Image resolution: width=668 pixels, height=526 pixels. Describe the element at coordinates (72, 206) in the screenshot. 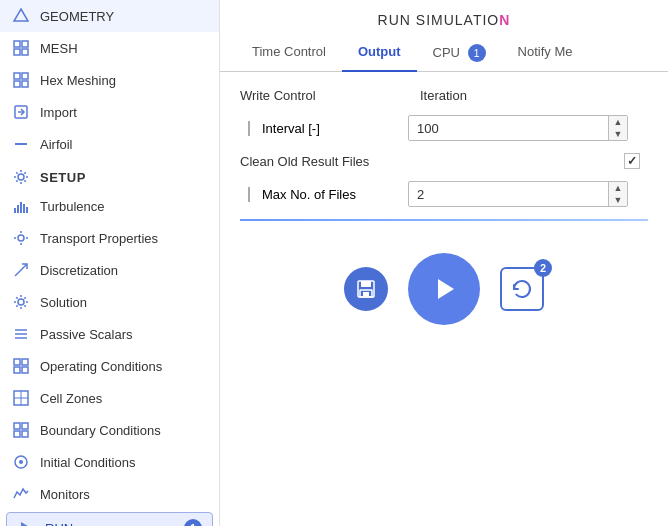

I see `sidebar-item-label: Turbulence` at that location.